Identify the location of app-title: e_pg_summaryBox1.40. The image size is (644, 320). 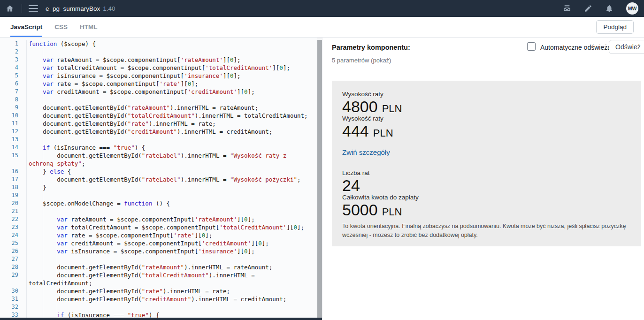
(81, 8).